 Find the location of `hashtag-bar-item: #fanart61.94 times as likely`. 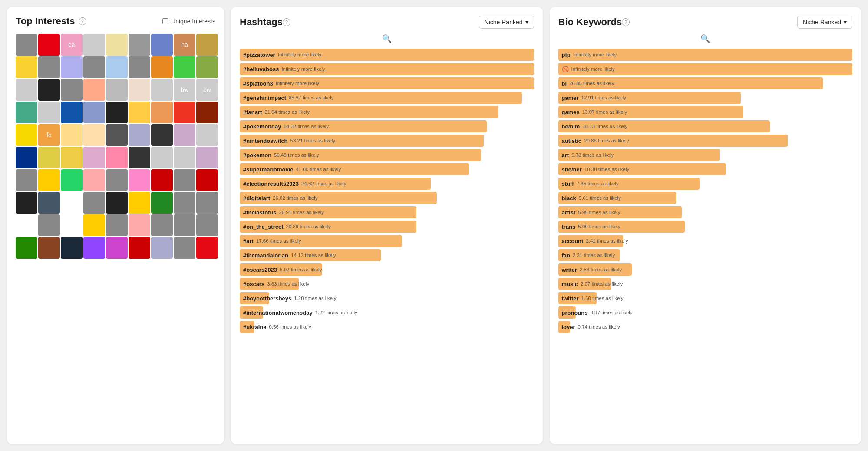

hashtag-bar-item: #fanart61.94 times as likely is located at coordinates (387, 112).